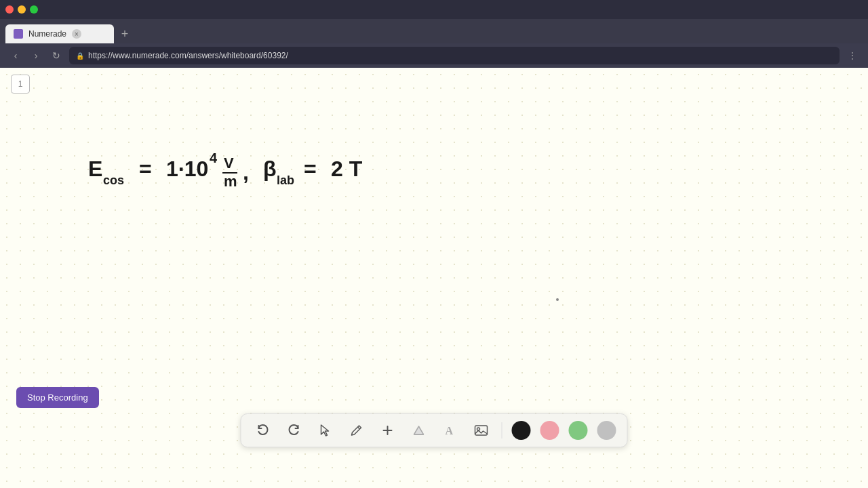 The image size is (868, 488). I want to click on page-number: 1, so click(20, 84).